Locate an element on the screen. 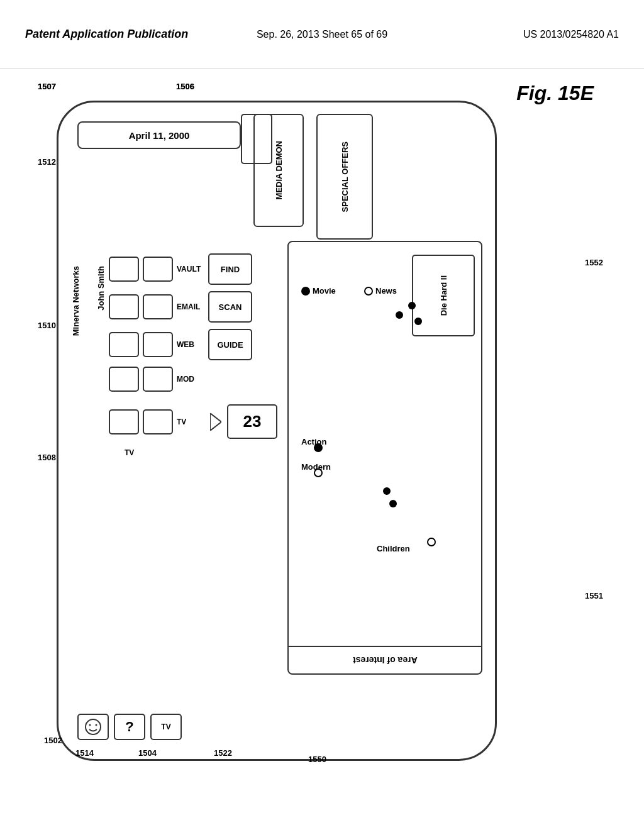 This screenshot has width=644, height=830. page-header: Patent Application Publication Sep. 26, … is located at coordinates (322, 35).